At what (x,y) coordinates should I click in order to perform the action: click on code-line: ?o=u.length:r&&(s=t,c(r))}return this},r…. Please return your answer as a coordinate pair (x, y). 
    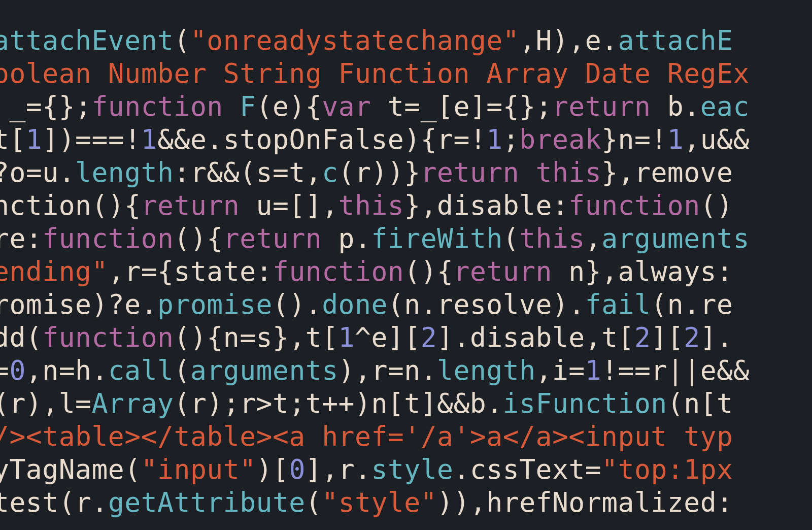
    Looking at the image, I should click on (375, 173).